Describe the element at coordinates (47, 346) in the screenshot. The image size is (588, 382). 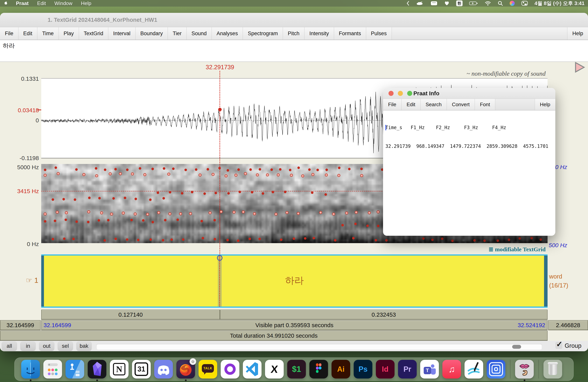
I see `zoom-out-button: out` at that location.